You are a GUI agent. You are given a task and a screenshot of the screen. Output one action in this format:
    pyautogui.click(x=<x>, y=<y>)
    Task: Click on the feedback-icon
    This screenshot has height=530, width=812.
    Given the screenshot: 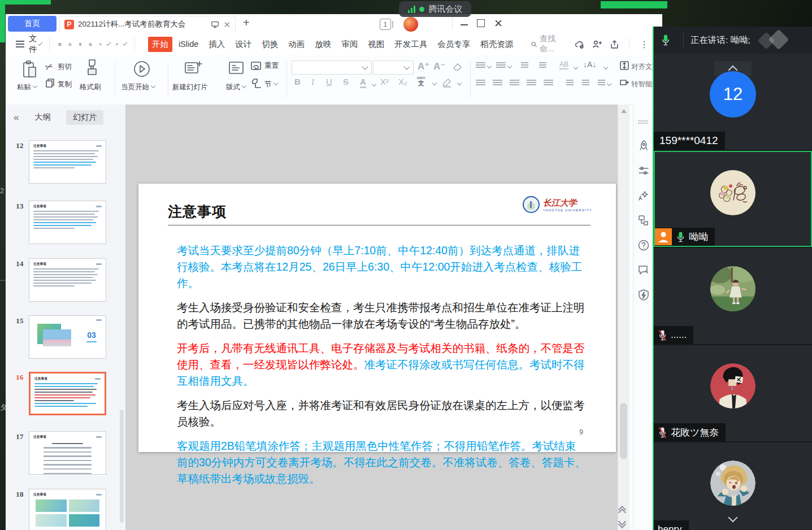 What is the action you would take?
    pyautogui.click(x=644, y=270)
    